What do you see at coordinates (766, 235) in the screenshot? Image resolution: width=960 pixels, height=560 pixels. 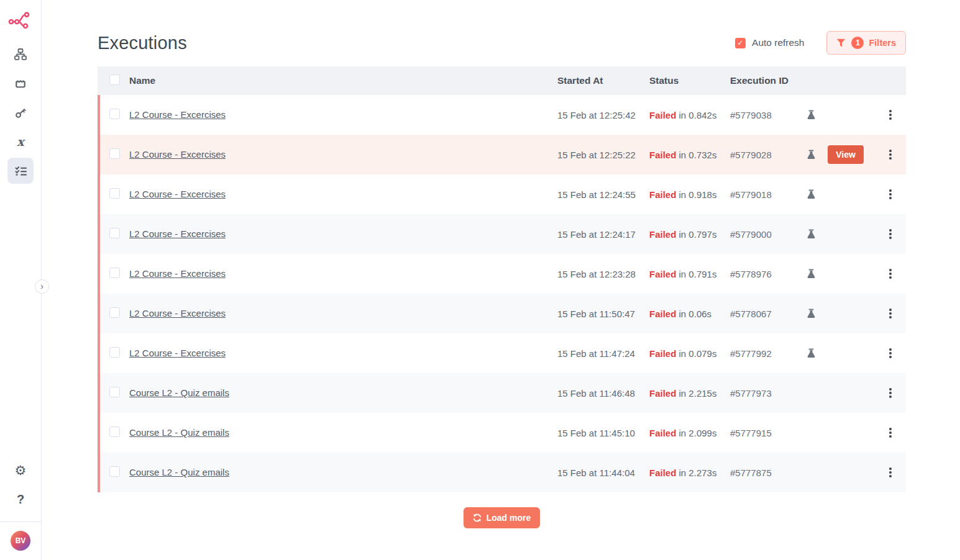 I see `execution-id-cell: #5779000` at bounding box center [766, 235].